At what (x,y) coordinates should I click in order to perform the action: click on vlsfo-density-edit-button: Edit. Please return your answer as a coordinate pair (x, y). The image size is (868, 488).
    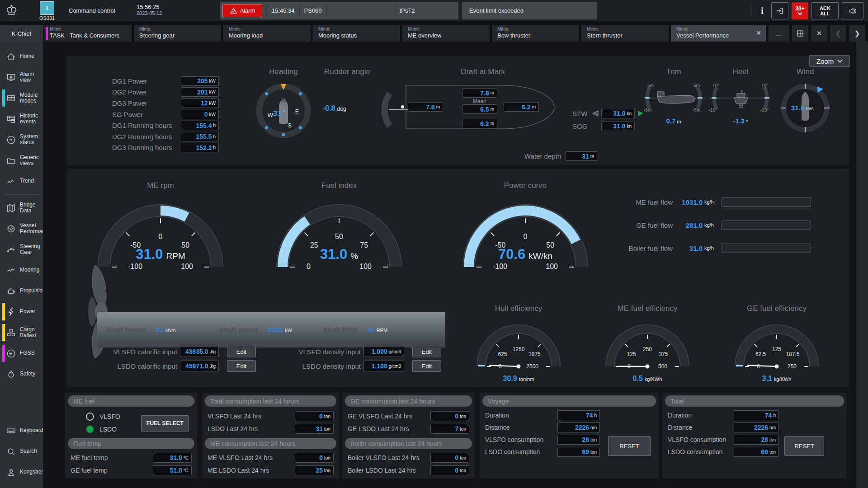
    Looking at the image, I should click on (427, 352).